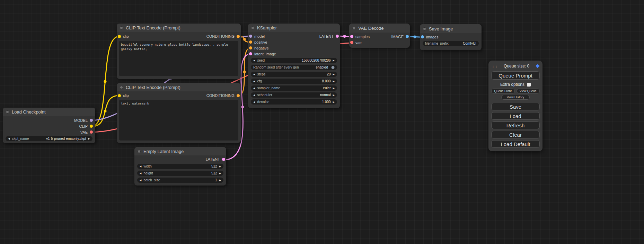  What do you see at coordinates (87, 132) in the screenshot?
I see `vae-output-slot: VAE` at bounding box center [87, 132].